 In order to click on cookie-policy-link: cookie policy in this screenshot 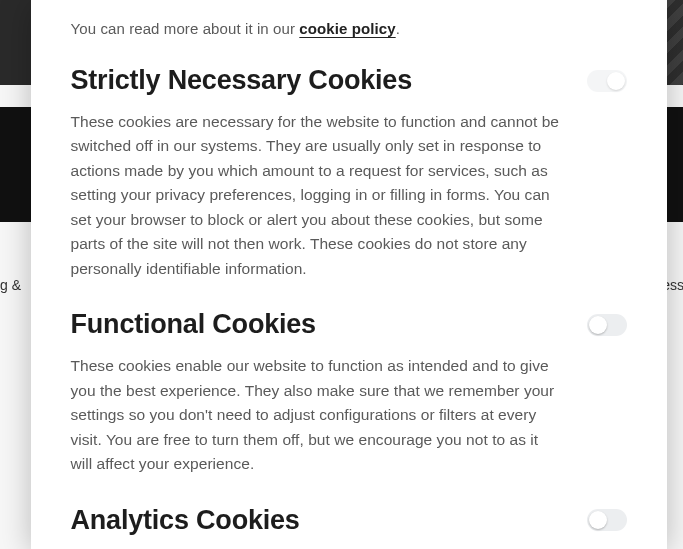, I will do `click(347, 28)`.